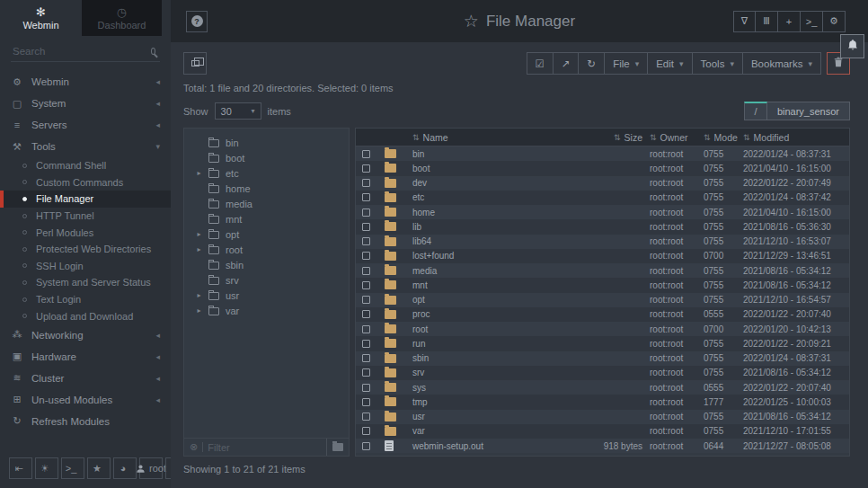 The width and height of the screenshot is (868, 488). I want to click on file-name: media, so click(483, 271).